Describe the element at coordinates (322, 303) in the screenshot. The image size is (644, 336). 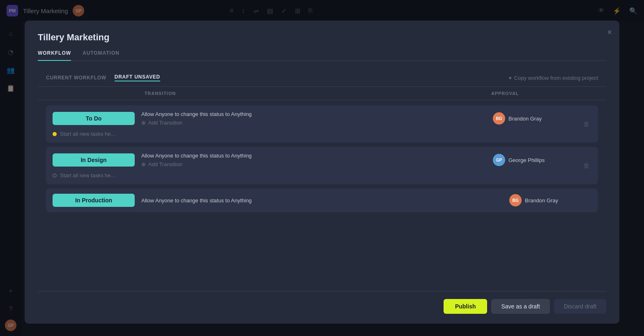
I see `modal-footer: Publish Save as a draft Discard draft` at that location.